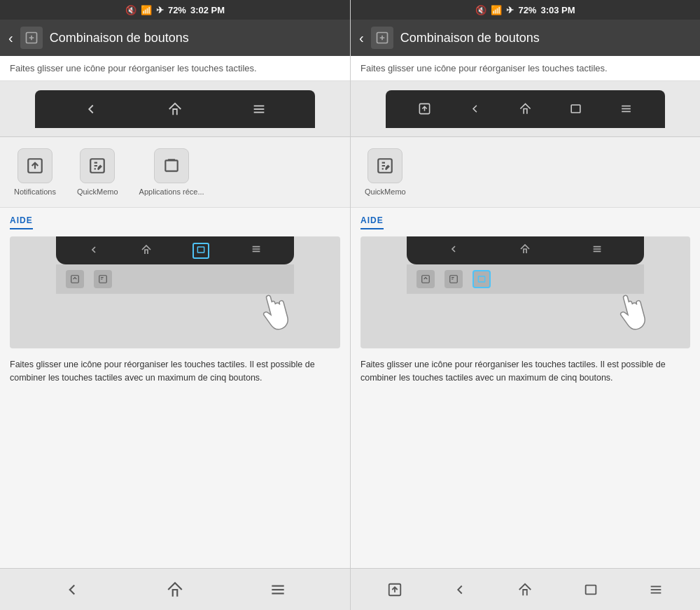 The image size is (700, 610). What do you see at coordinates (146, 250) in the screenshot?
I see `help-home-icon-left` at bounding box center [146, 250].